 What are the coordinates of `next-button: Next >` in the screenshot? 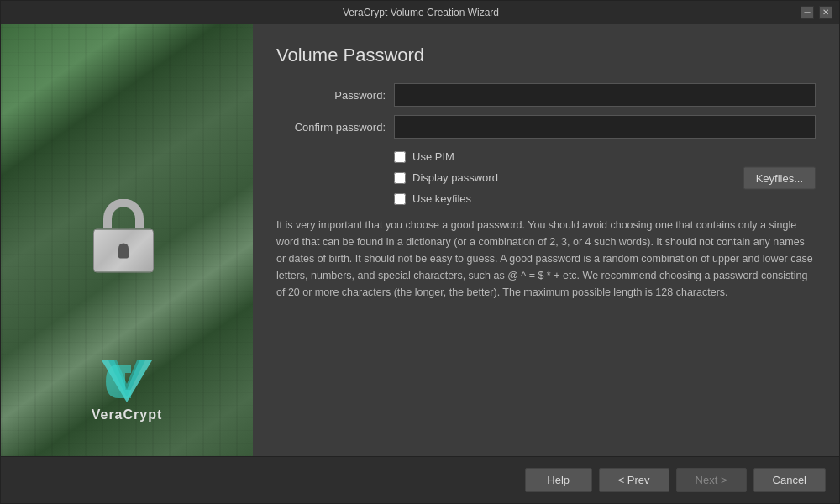 It's located at (711, 480).